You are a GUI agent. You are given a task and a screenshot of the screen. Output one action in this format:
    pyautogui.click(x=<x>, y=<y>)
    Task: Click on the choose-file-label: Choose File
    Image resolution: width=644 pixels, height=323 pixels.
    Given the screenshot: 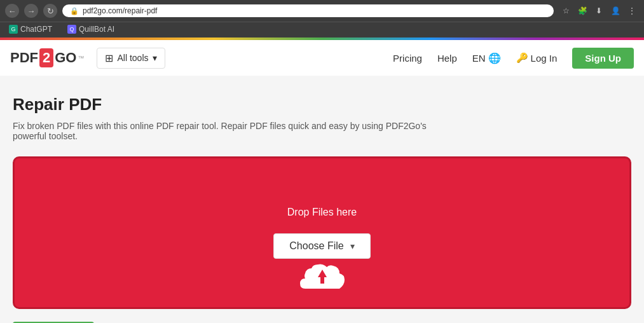 What is the action you would take?
    pyautogui.click(x=317, y=246)
    